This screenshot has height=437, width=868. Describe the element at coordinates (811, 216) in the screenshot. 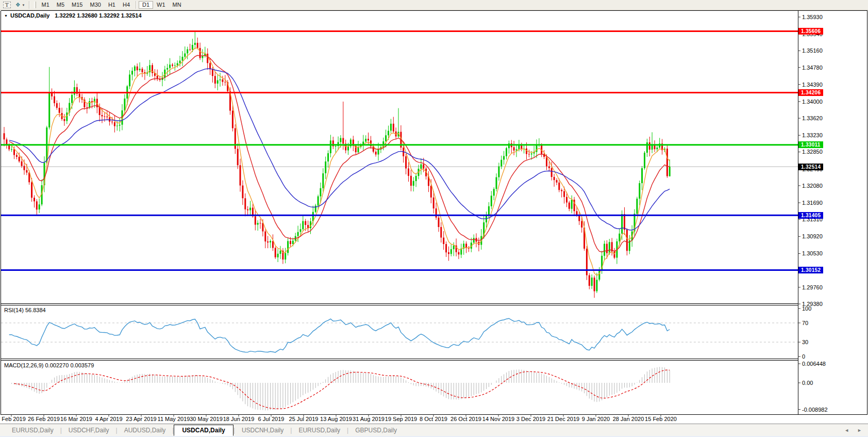

I see `price-level-tag: 1.31405` at that location.